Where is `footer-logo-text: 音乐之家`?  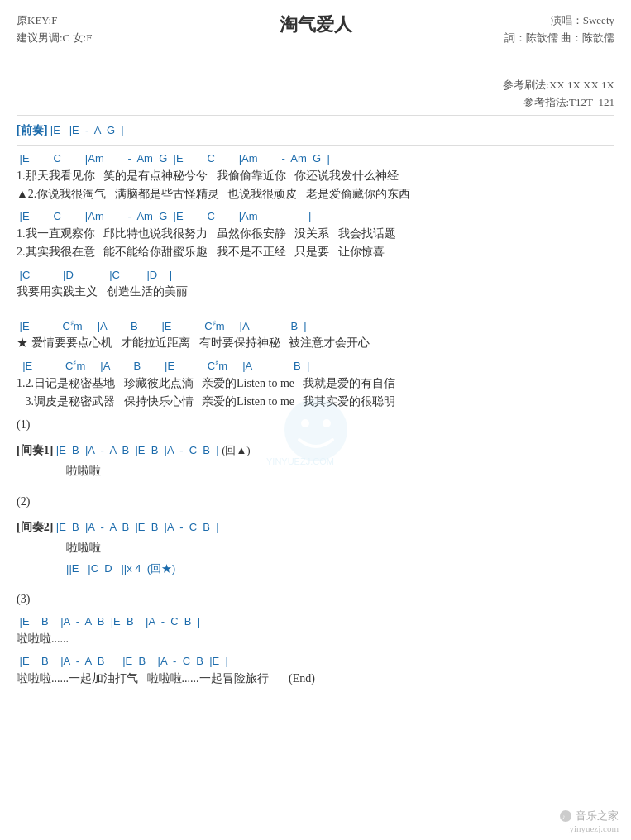
footer-logo-text: 音乐之家 is located at coordinates (597, 815).